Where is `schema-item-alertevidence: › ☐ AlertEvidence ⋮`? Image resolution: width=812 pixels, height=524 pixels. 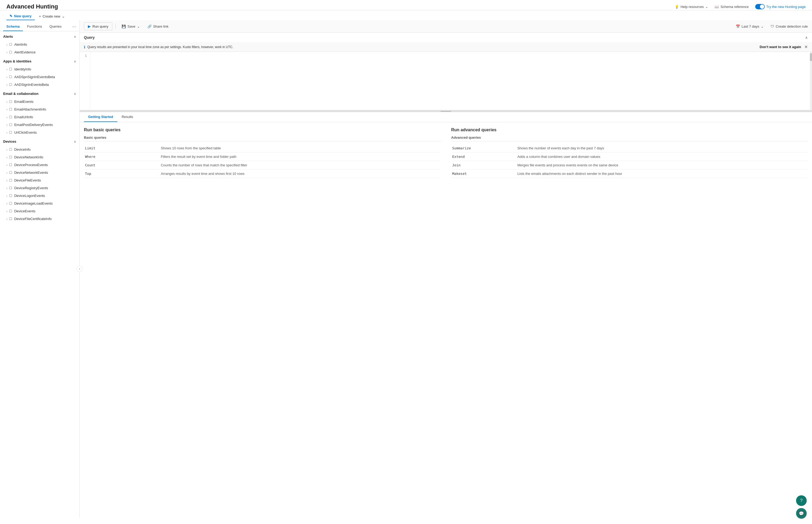 schema-item-alertevidence: › ☐ AlertEvidence ⋮ is located at coordinates (39, 52).